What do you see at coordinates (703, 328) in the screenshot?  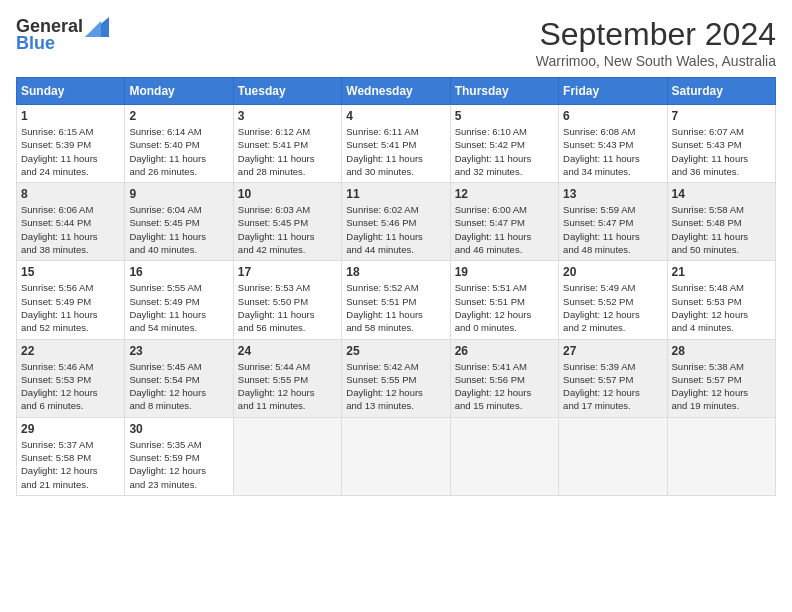 I see `daylight-minutes: and 4 minutes.` at bounding box center [703, 328].